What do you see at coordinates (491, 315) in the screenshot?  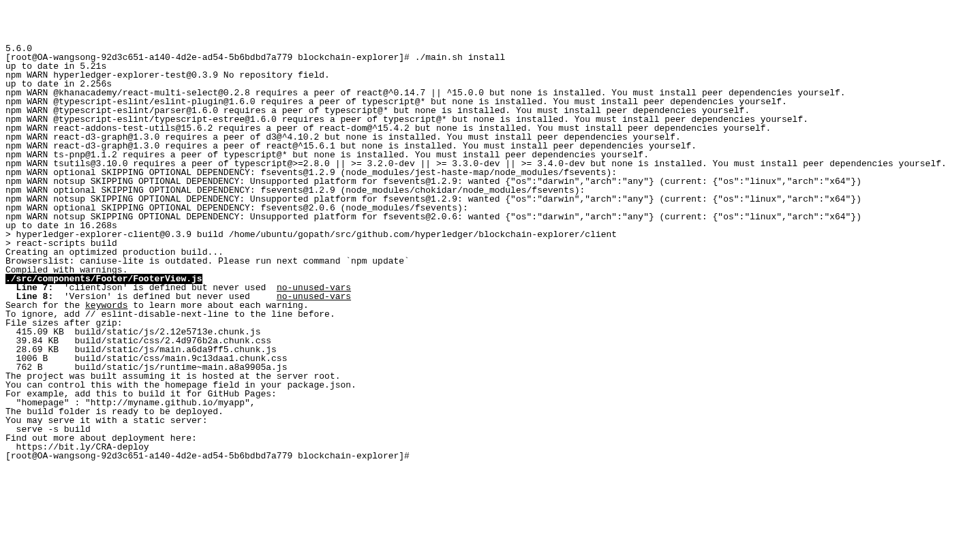 I see `ignore-line-hint: To ignore, add // eslint-disable-next-li…` at bounding box center [491, 315].